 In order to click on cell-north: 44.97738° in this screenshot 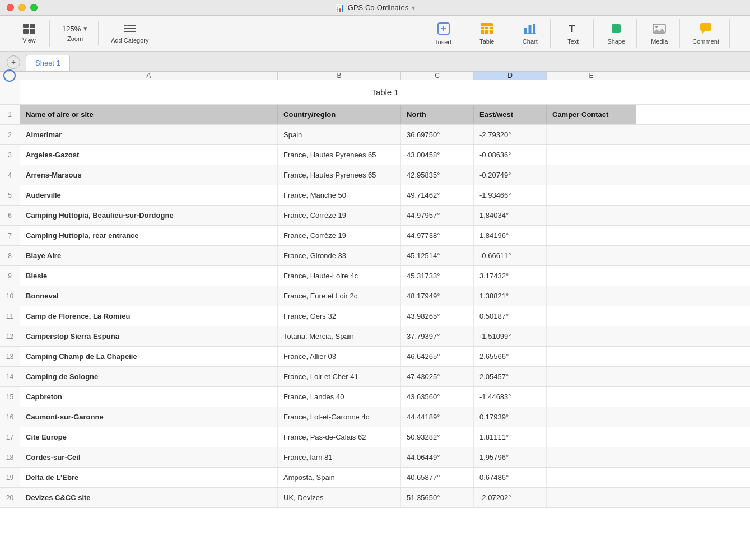, I will do `click(437, 235)`.